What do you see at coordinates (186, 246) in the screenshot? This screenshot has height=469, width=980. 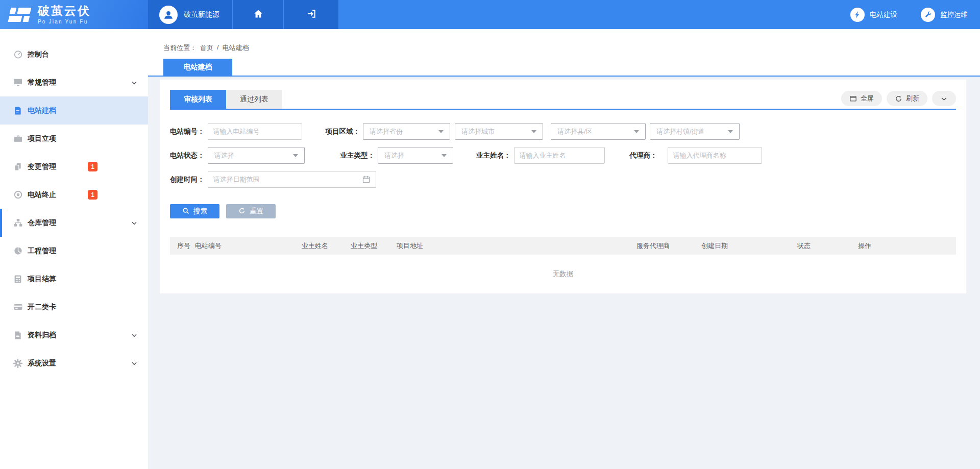 I see `col-index: 序号` at bounding box center [186, 246].